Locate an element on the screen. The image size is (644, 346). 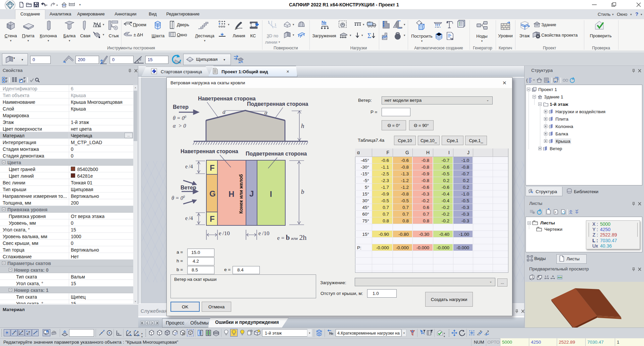
svg-text: y is located at coordinates (138, 335).